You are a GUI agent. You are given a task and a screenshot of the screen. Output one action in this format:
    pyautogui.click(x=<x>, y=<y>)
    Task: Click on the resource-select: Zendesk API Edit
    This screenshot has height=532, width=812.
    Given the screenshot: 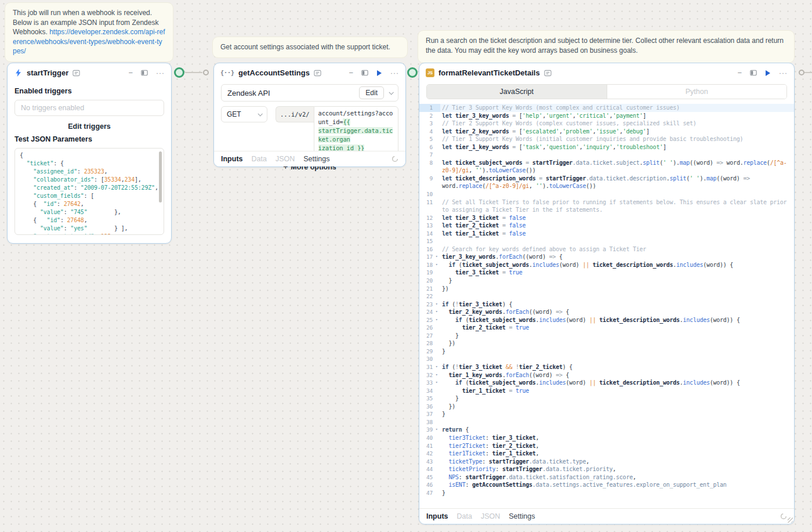 What is the action you would take?
    pyautogui.click(x=310, y=93)
    